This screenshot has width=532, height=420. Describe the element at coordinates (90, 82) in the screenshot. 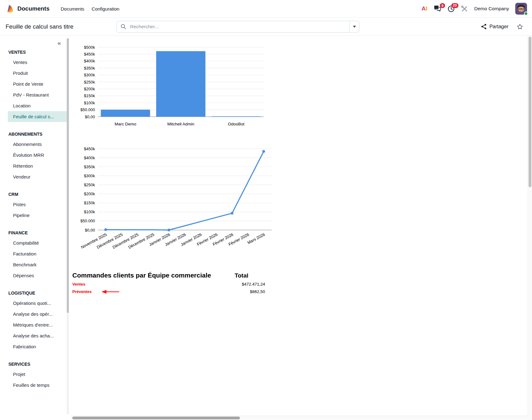

I see `y-tick-label: $250k` at that location.